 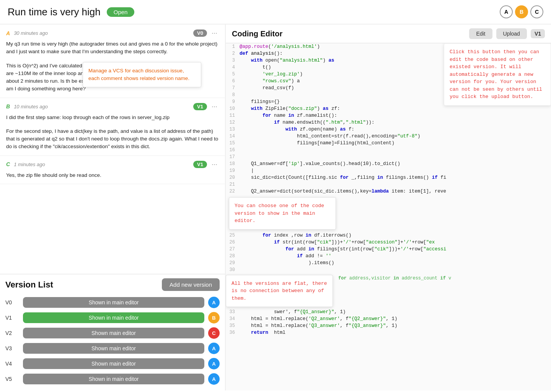 What do you see at coordinates (112, 170) in the screenshot?
I see `comment-block-c: C 1 minutes ago V1 ··· Yes, the zip file…` at bounding box center [112, 170].